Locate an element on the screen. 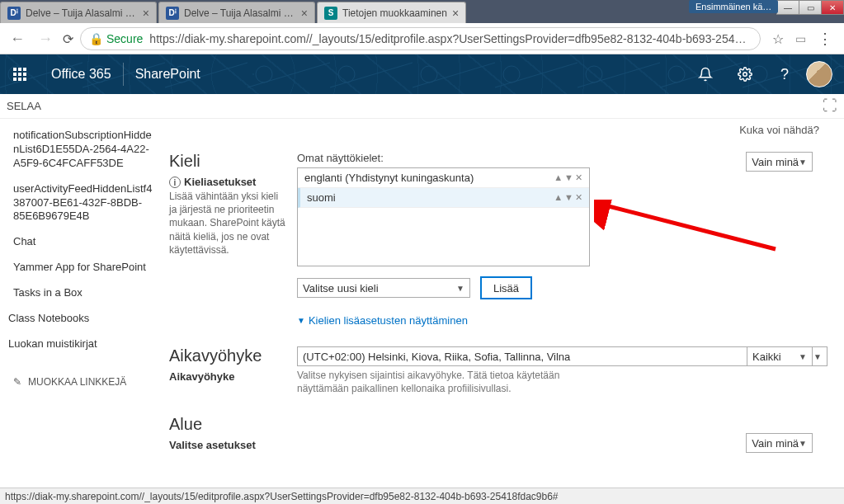 The height and width of the screenshot is (504, 844). region-settings-label: Valitse asetukset is located at coordinates (228, 445).